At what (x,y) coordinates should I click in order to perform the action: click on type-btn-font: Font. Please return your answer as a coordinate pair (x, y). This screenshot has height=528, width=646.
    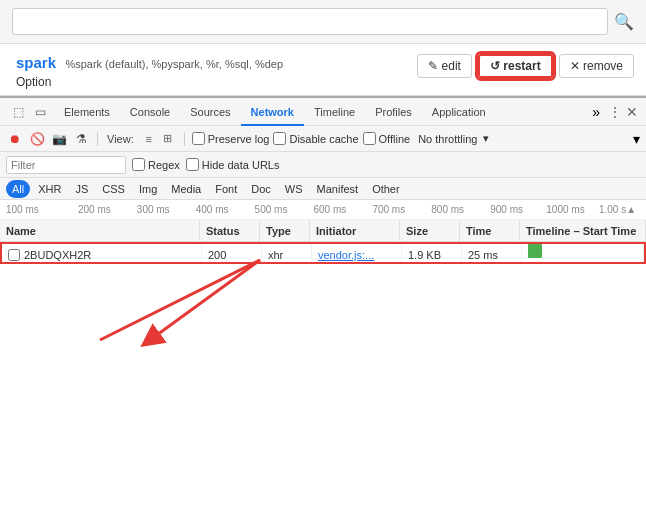
    Looking at the image, I should click on (226, 189).